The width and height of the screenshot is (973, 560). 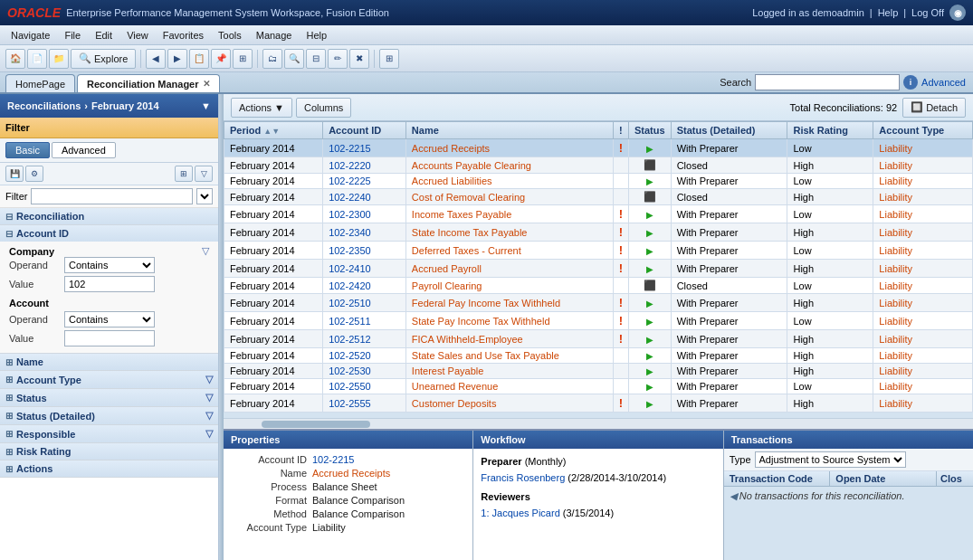 I want to click on table-row: February 2014102-2215Accrued Receipts!▶W…, so click(x=599, y=148).